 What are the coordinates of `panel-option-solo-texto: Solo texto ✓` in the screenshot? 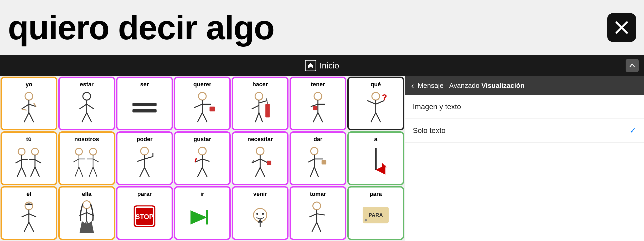 It's located at (524, 131).